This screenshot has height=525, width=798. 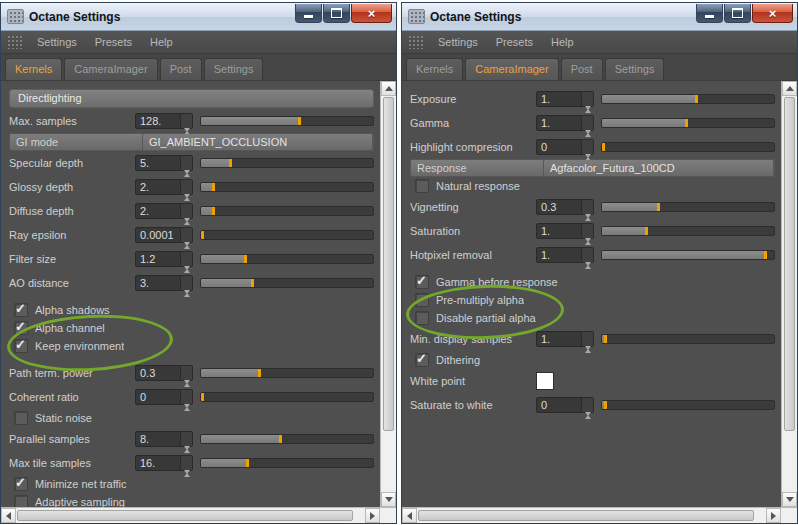 What do you see at coordinates (565, 123) in the screenshot?
I see `spin-field-gamma: 1.` at bounding box center [565, 123].